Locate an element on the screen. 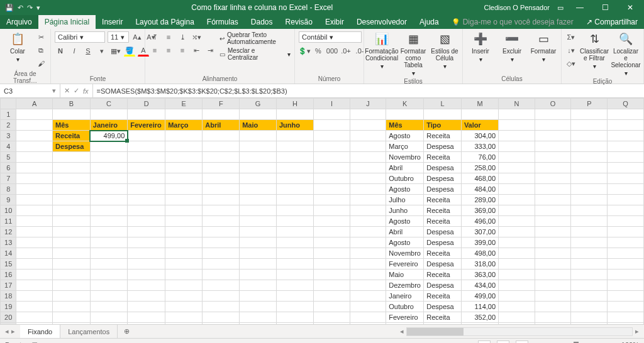 This screenshot has height=343, width=644. hscroll-left-icon: ◂ is located at coordinates (402, 332).